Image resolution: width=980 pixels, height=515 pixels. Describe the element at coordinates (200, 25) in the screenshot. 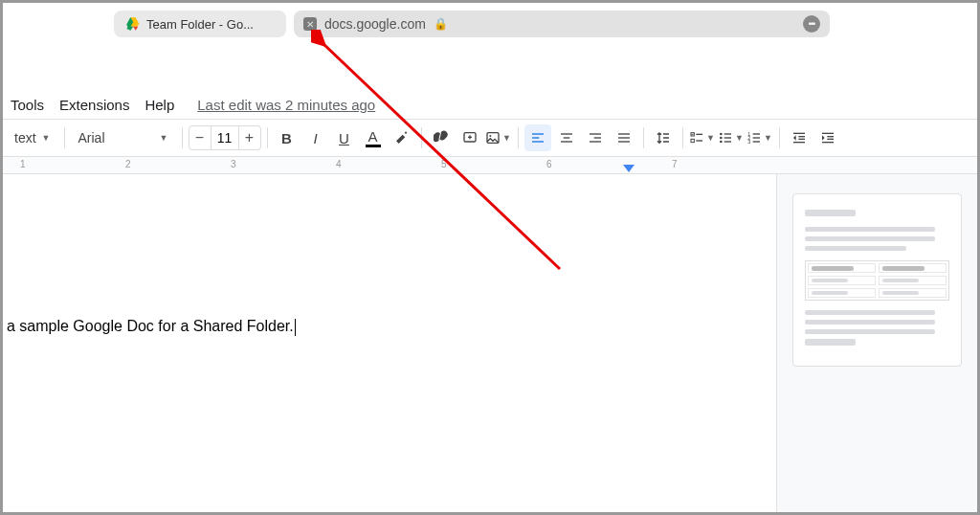

I see `tab-label: Team Folder - Go...` at that location.